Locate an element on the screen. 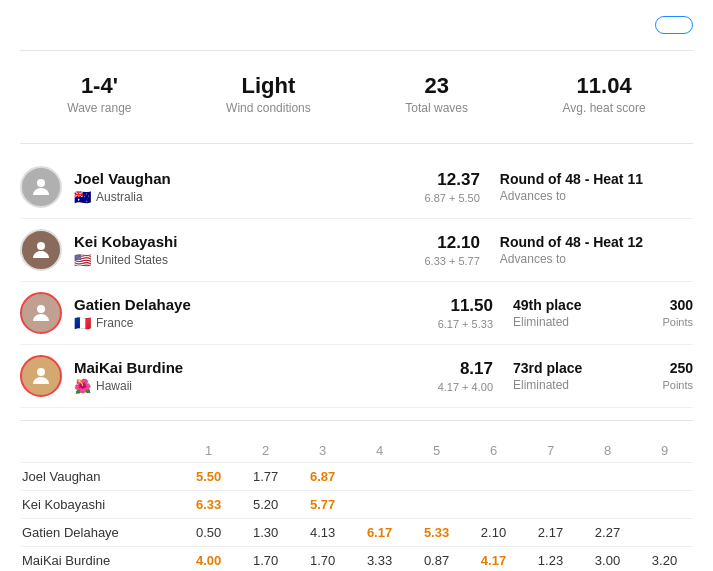  wave-row-name: Joel Vaughan is located at coordinates (100, 477).